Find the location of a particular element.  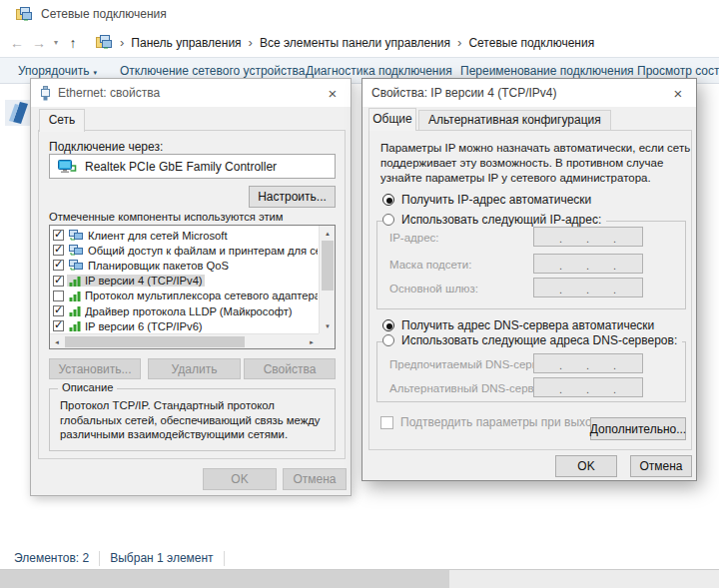

ip-address-label: IP-адрес: is located at coordinates (414, 238).